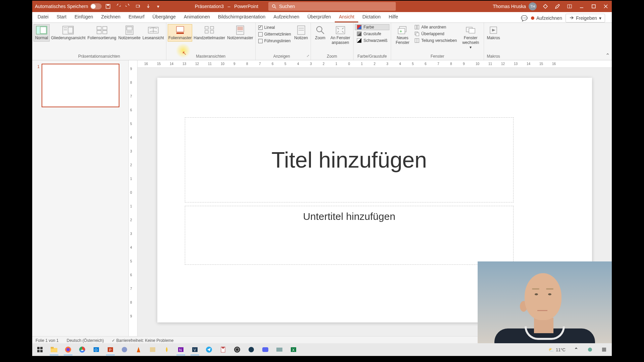 This screenshot has width=644, height=362. What do you see at coordinates (286, 17) in the screenshot?
I see `tab-aufzeichnen: Aufzeichnen` at bounding box center [286, 17].